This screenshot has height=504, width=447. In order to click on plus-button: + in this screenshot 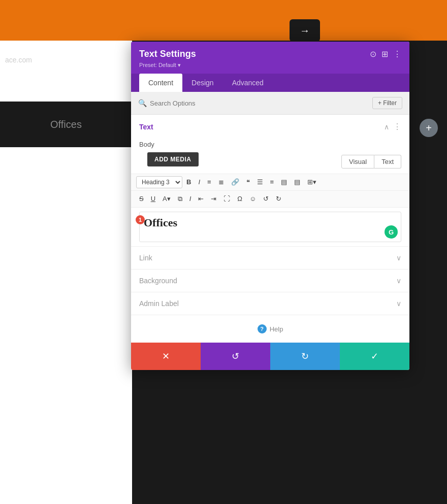, I will do `click(429, 128)`.